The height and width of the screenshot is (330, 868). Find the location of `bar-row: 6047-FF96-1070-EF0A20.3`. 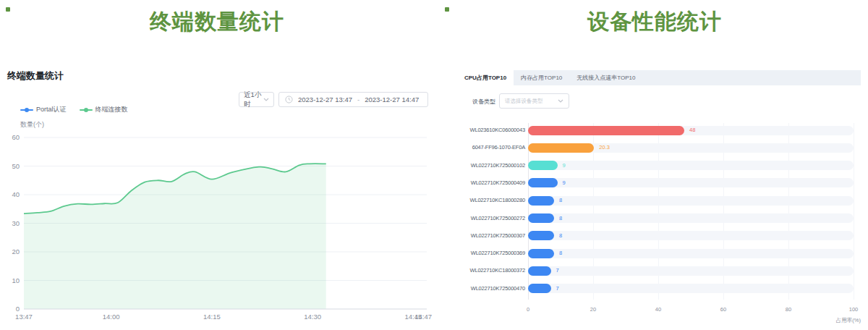

bar-row: 6047-FF96-1070-EF0A20.3 is located at coordinates (662, 148).